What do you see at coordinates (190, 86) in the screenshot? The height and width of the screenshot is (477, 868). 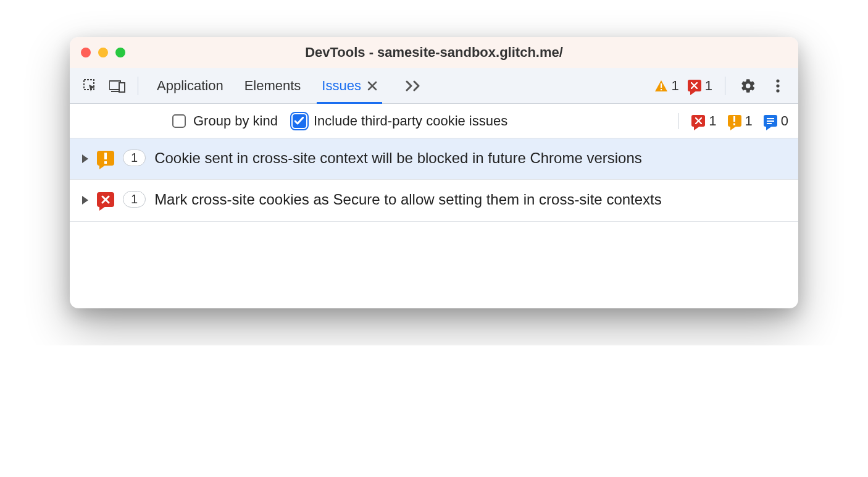 I see `tab-label: Application` at bounding box center [190, 86].